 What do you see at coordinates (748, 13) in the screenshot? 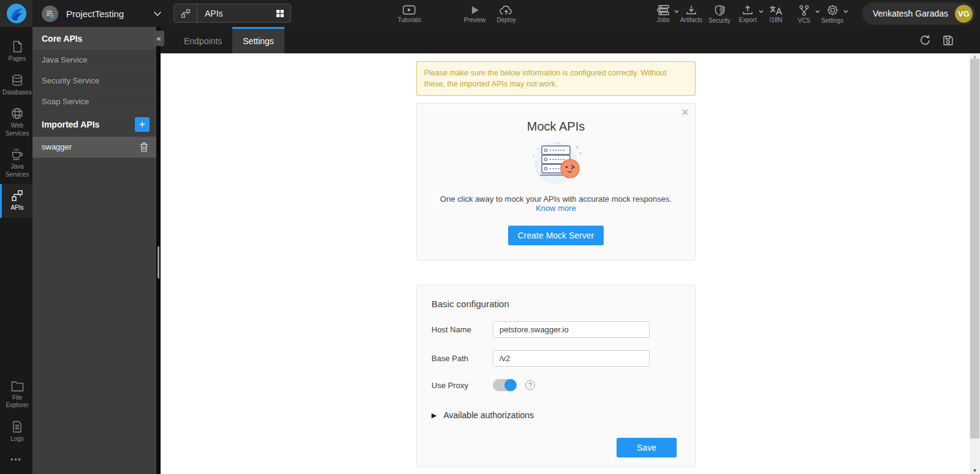
I see `export-button: Export` at bounding box center [748, 13].